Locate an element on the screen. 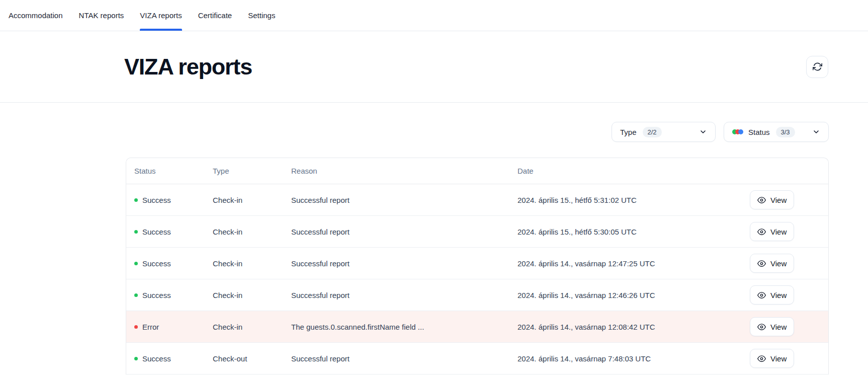  table-row: Success Check-out Successful report 2024… is located at coordinates (477, 358).